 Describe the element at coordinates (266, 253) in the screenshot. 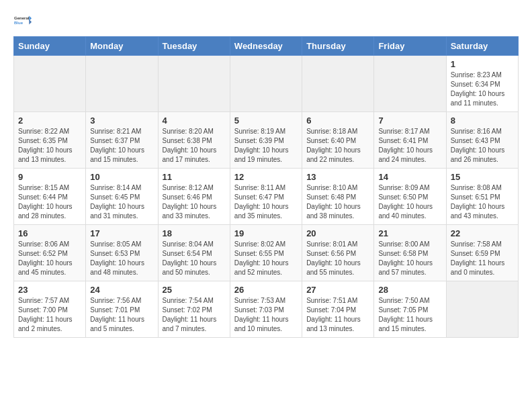

I see `calendar-cell: 19Sunrise: 8:02 AMSunset: 6:55 PMDayligh…` at that location.